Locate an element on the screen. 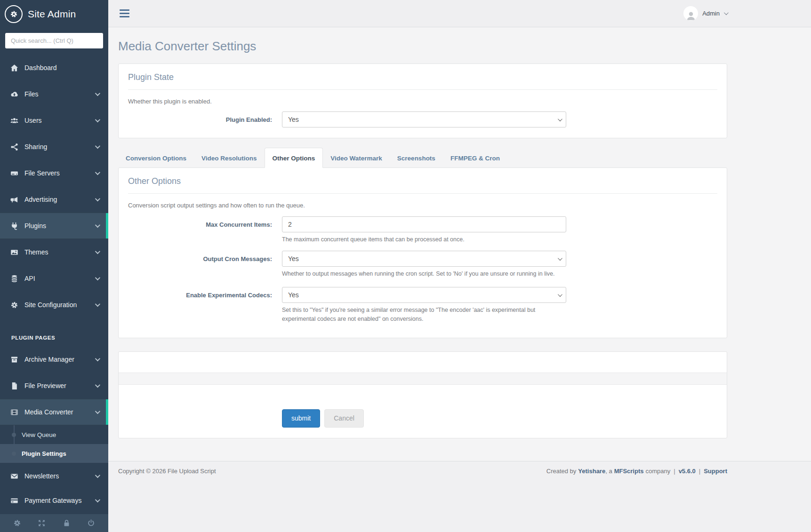 The image size is (811, 532). enable-experimental-codecs-select: Yes is located at coordinates (424, 295).